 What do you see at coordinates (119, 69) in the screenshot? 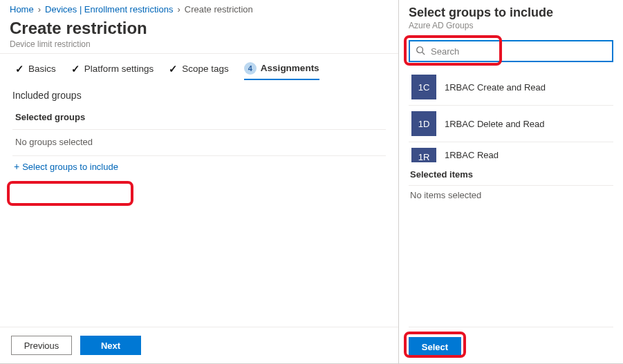
I see `step-label: Platform settings` at bounding box center [119, 69].